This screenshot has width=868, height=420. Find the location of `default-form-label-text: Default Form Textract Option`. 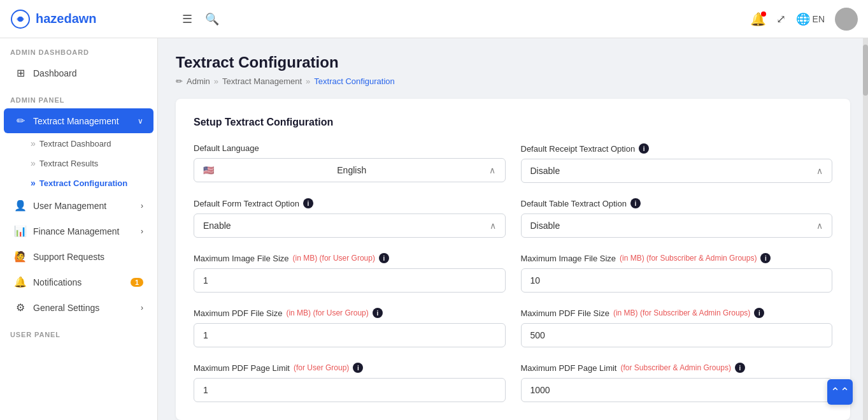

default-form-label-text: Default Form Textract Option is located at coordinates (246, 204).